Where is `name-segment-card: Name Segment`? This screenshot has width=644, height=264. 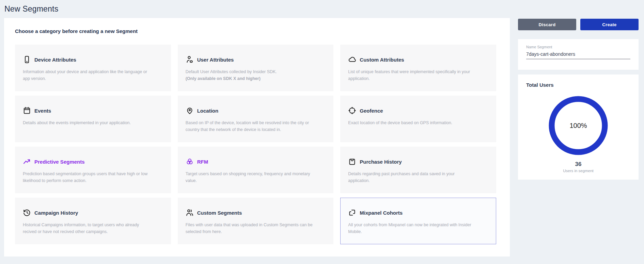
name-segment-card: Name Segment is located at coordinates (578, 54).